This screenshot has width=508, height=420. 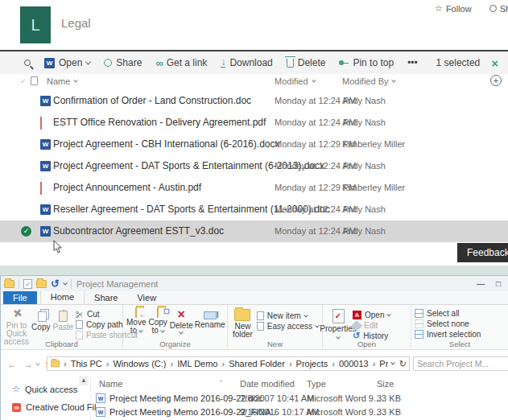 What do you see at coordinates (23, 81) in the screenshot?
I see `select-all-checkbox: ✓` at bounding box center [23, 81].